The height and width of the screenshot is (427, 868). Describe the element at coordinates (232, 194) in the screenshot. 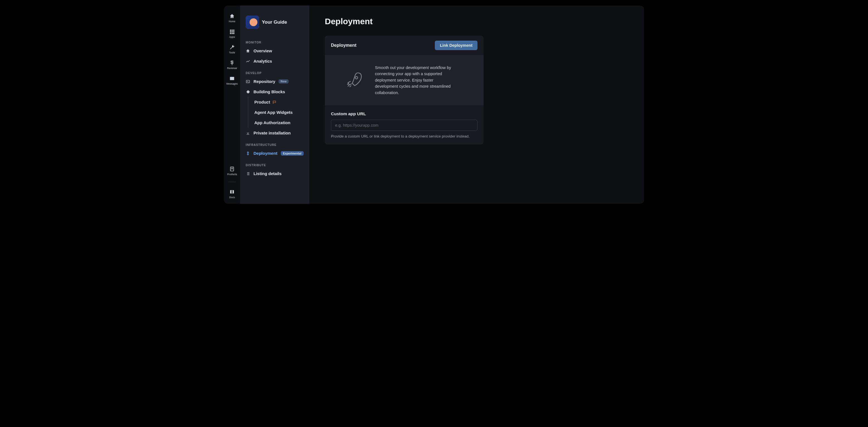

I see `rail-item-docs: Docs` at that location.